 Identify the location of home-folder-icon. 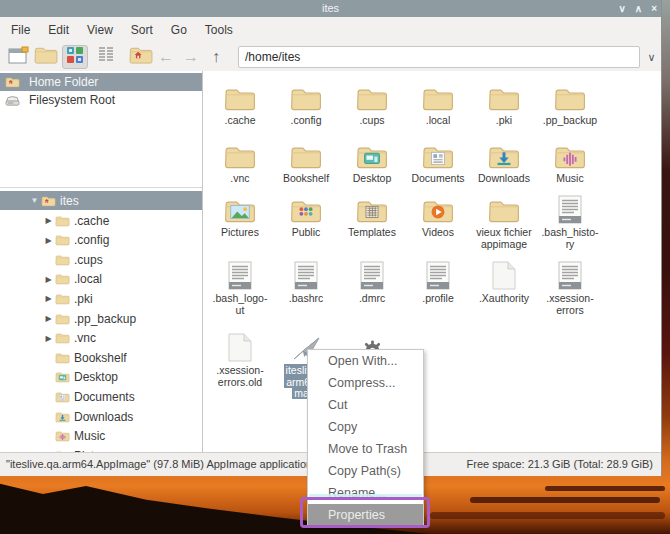
(12, 82).